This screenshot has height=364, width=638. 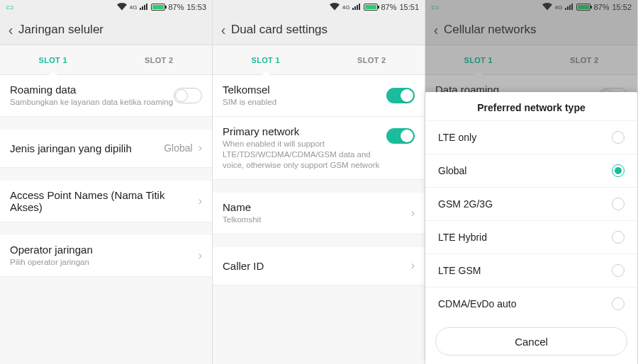 What do you see at coordinates (319, 214) in the screenshot?
I see `row-name: Name Telkomshit ›` at bounding box center [319, 214].